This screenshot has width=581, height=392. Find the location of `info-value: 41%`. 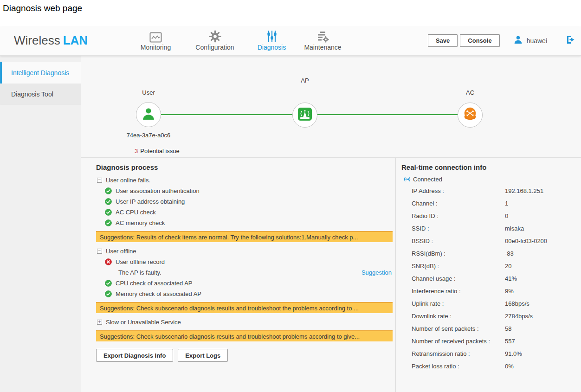

info-value: 41% is located at coordinates (511, 278).